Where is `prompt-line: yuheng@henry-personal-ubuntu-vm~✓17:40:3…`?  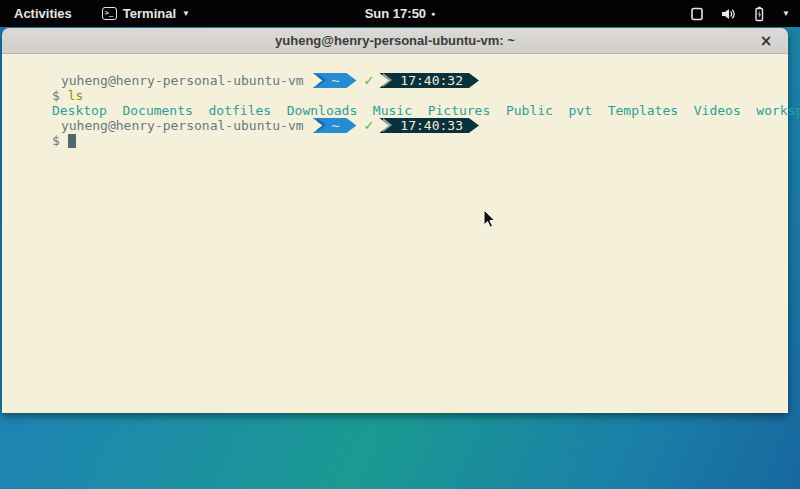 prompt-line: yuheng@henry-personal-ubuntu-vm~✓17:40:3… is located at coordinates (396, 66).